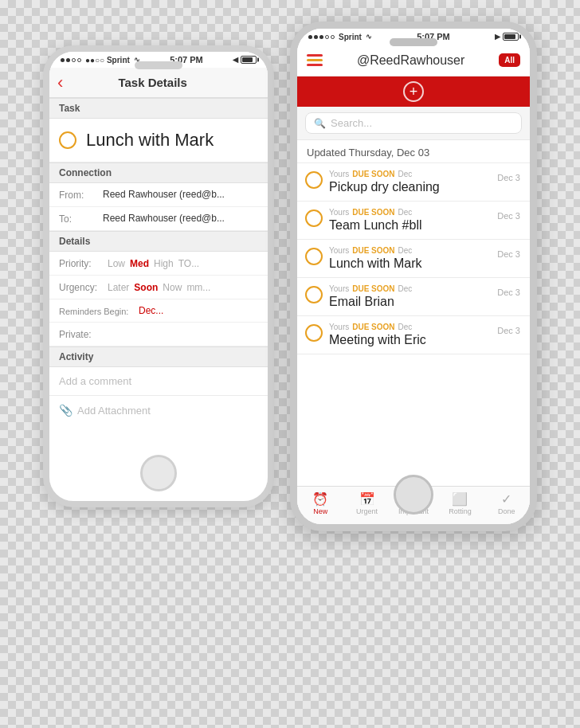 This screenshot has width=580, height=728. I want to click on tab-done: ✓ Done, so click(507, 503).